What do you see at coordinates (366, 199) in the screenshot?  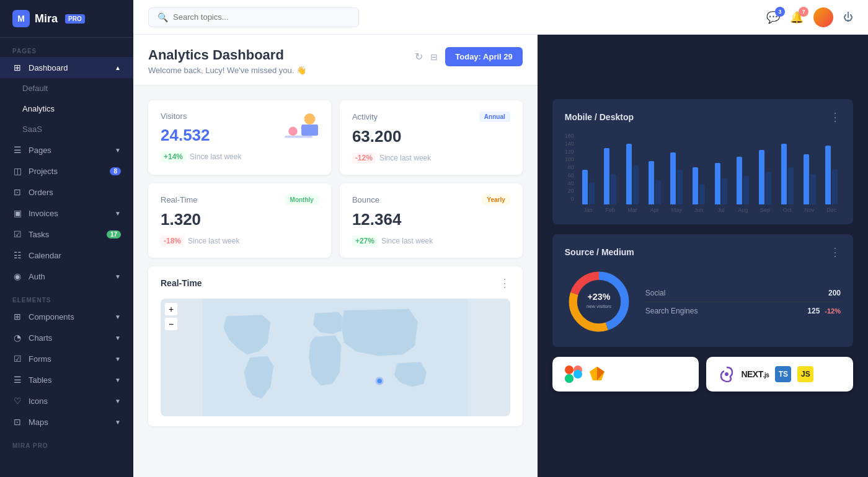 I see `bounce-label: Bounce` at bounding box center [366, 199].